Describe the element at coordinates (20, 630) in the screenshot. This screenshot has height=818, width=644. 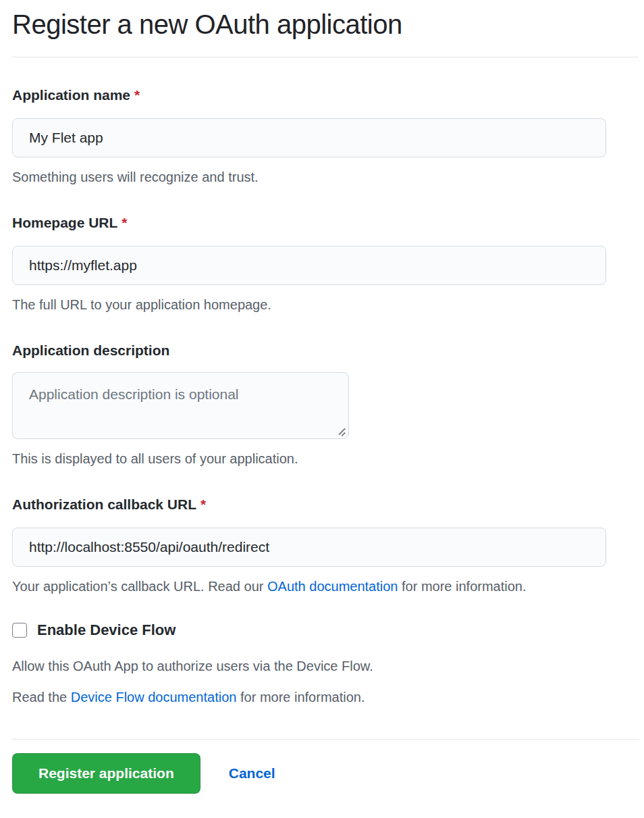
I see `enable-device-flow-checkbox` at that location.